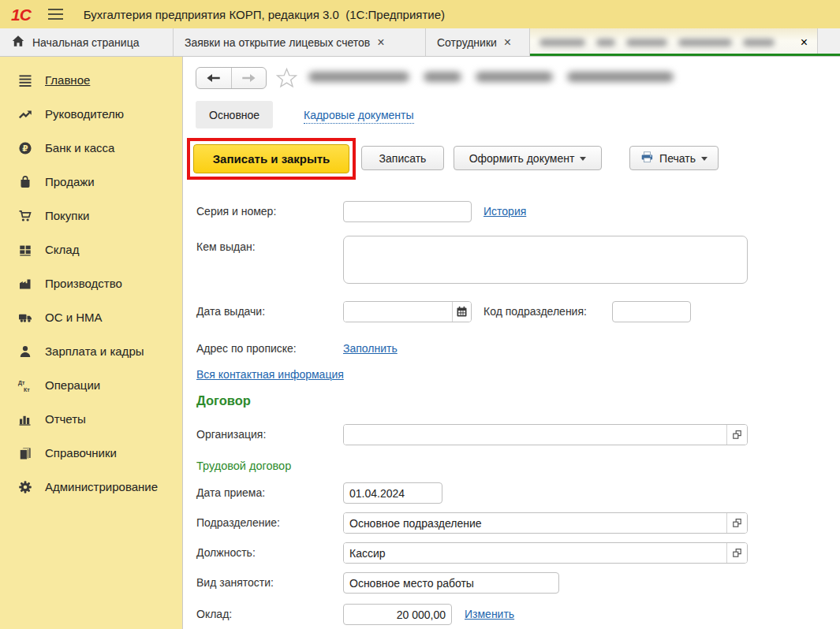  What do you see at coordinates (91, 317) in the screenshot?
I see `sidebar-item-os-i-nma: ОС и НМА` at bounding box center [91, 317].